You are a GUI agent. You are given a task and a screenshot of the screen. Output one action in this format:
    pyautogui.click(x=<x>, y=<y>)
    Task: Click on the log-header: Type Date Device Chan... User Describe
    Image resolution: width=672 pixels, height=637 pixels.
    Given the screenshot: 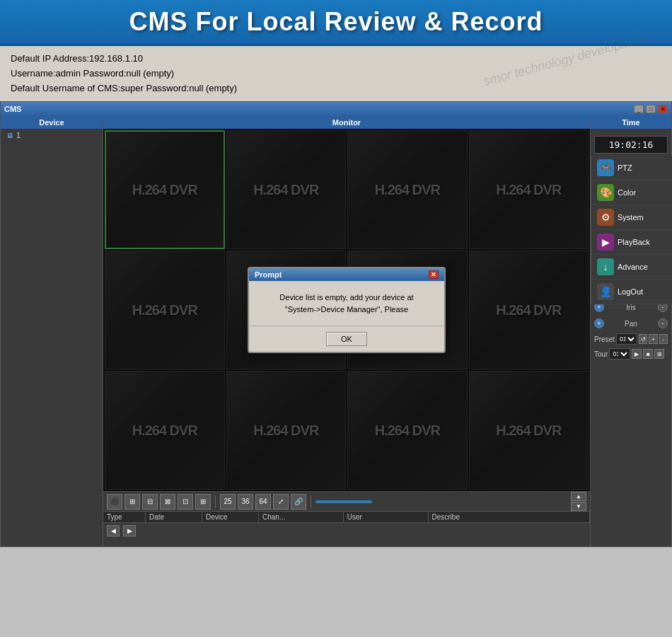 What is the action you would take?
    pyautogui.click(x=347, y=517)
    